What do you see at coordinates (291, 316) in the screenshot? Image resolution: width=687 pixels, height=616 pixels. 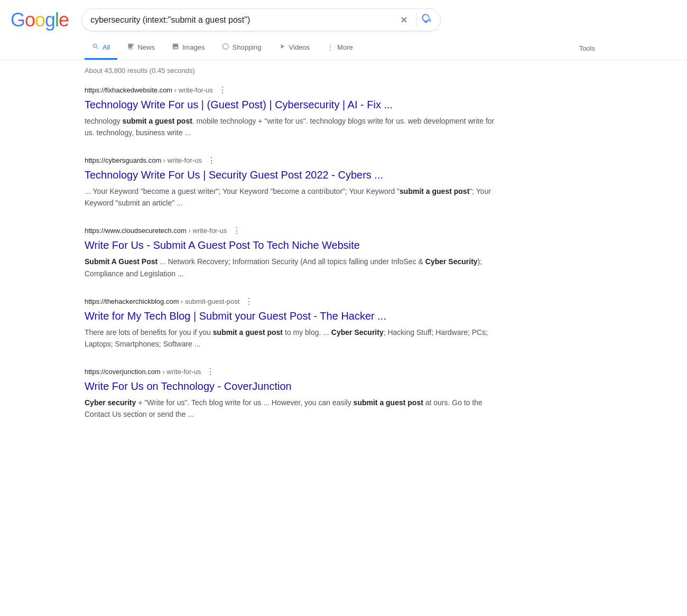 I see `result-title: Write for My Tech Blog | Submit your Gue…` at bounding box center [291, 316].